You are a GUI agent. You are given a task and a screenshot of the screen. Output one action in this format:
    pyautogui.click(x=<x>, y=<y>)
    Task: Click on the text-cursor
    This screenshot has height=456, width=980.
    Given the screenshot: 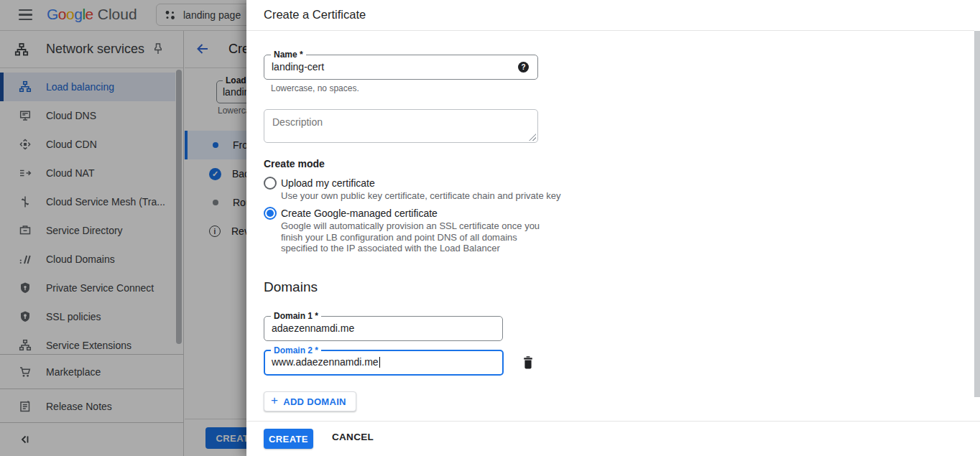 What is the action you would take?
    pyautogui.click(x=380, y=362)
    